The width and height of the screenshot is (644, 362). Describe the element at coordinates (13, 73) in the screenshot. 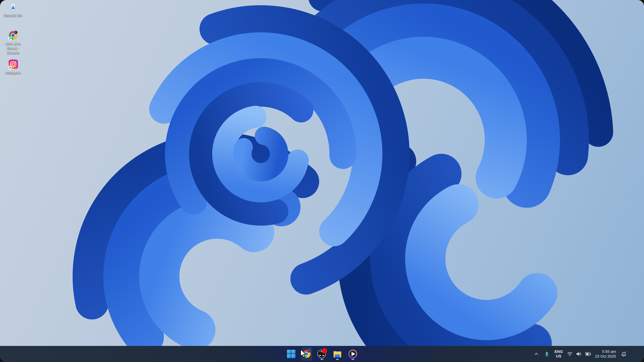

I see `desktop-icon-label: Instagram` at that location.